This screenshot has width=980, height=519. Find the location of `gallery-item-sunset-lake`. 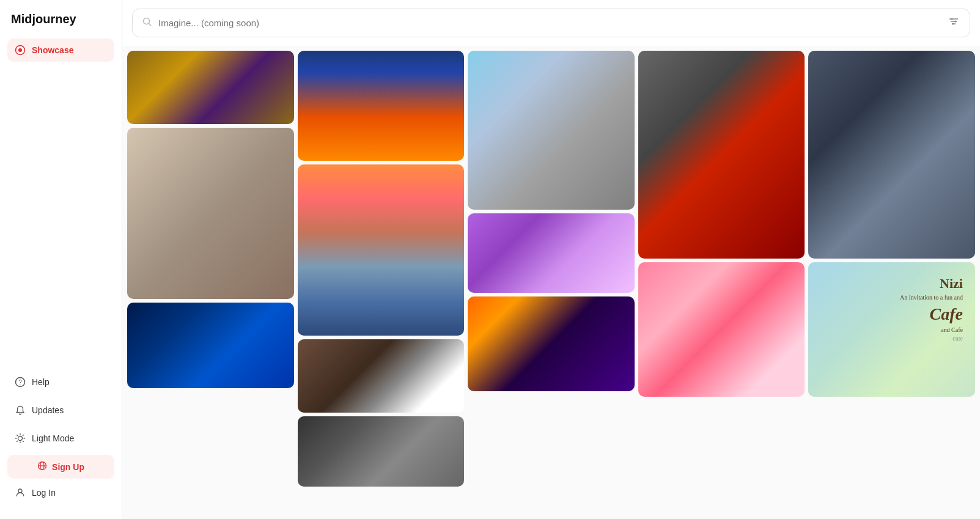

gallery-item-sunset-lake is located at coordinates (381, 250).